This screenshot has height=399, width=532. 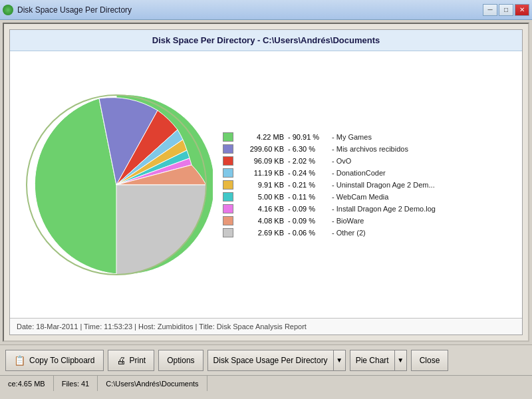 I want to click on legend-size: 96.09 KB, so click(x=261, y=161).